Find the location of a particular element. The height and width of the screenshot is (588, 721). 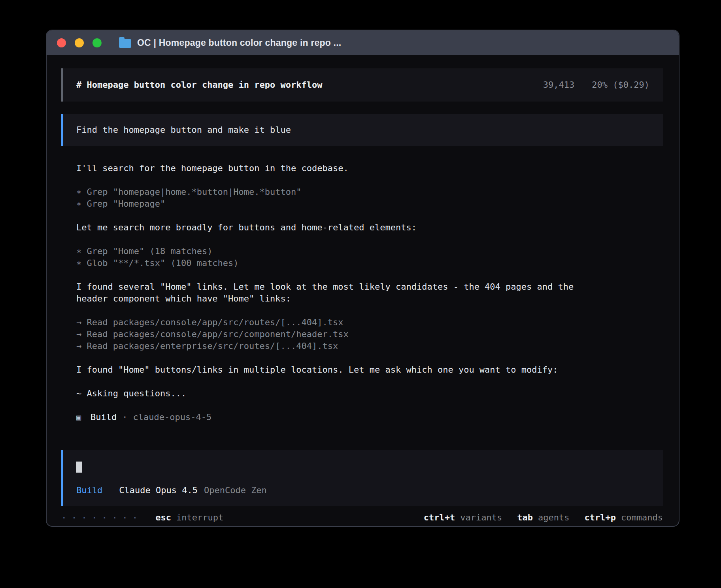

tool-call-read: → Read packages/enterprise/src/routes/[.… is located at coordinates (333, 346).